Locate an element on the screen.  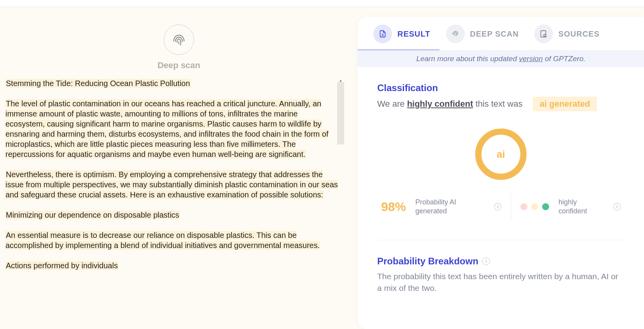
text-p2: Nevertheless, there is optimism. By empl… is located at coordinates (172, 185).